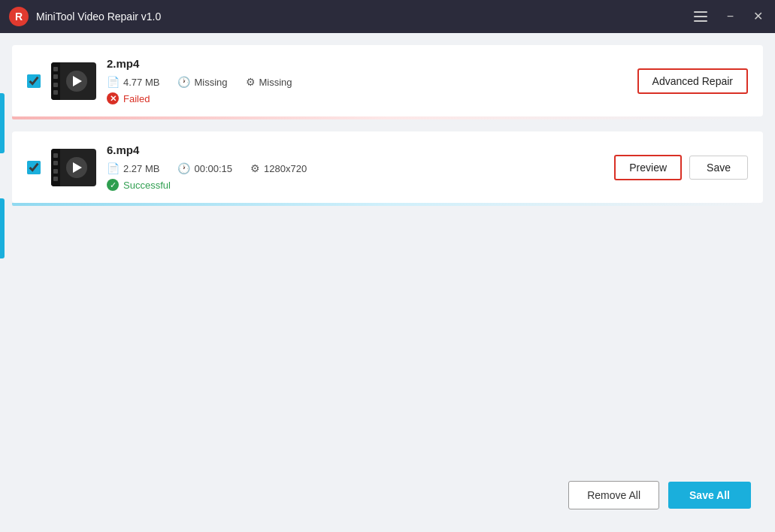 The height and width of the screenshot is (532, 775). I want to click on file-meta-1: 📄 4.77 MB 🕐 Missing ⚙ Missing, so click(367, 82).